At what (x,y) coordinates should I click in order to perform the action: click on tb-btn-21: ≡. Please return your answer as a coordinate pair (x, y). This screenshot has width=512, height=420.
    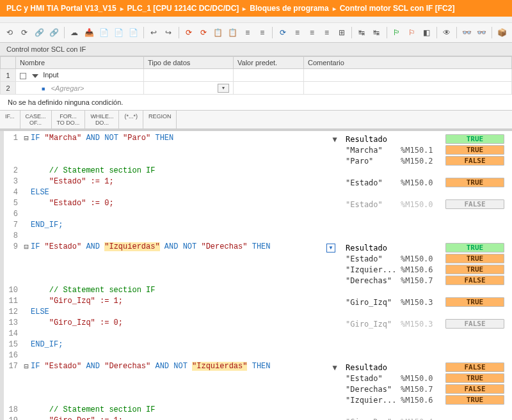
    Looking at the image, I should click on (326, 33).